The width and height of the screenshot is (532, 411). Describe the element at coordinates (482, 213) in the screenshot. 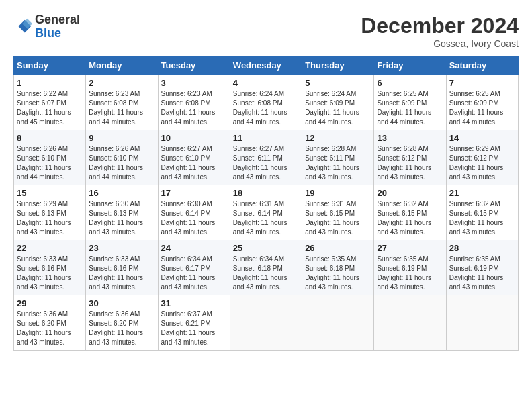

I see `calendar-cell: 21Sunrise: 6:32 AM Sunset: 6:15 PM Dayli…` at that location.